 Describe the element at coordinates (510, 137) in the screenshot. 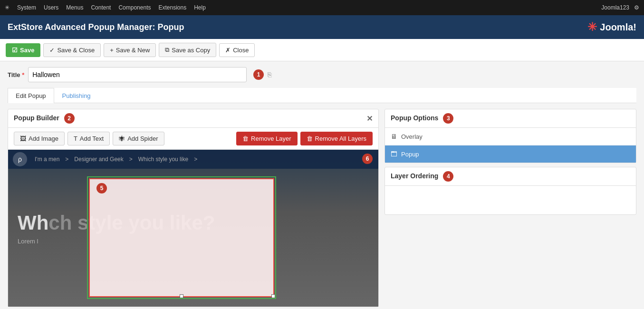

I see `option-overlay: 🖥 Overlay` at that location.